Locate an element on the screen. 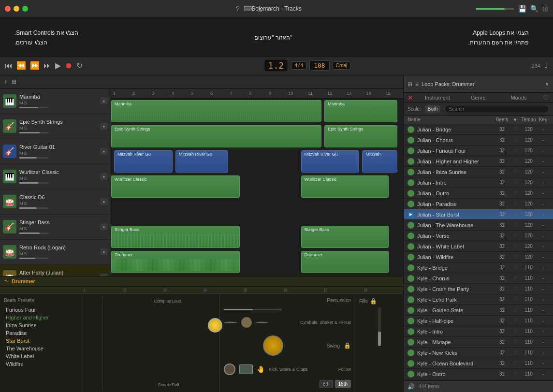  track-item: 🎹 Wurlitzer Classic M S ● is located at coordinates (55, 177).